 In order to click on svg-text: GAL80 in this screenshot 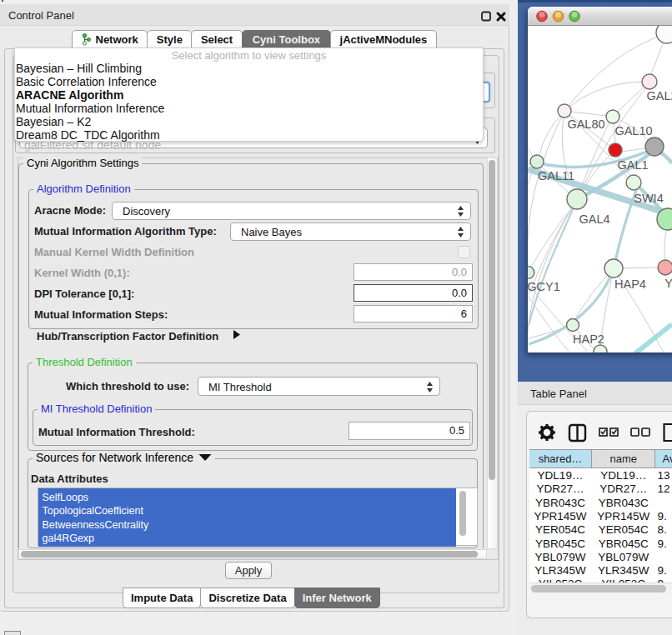, I will do `click(585, 124)`.